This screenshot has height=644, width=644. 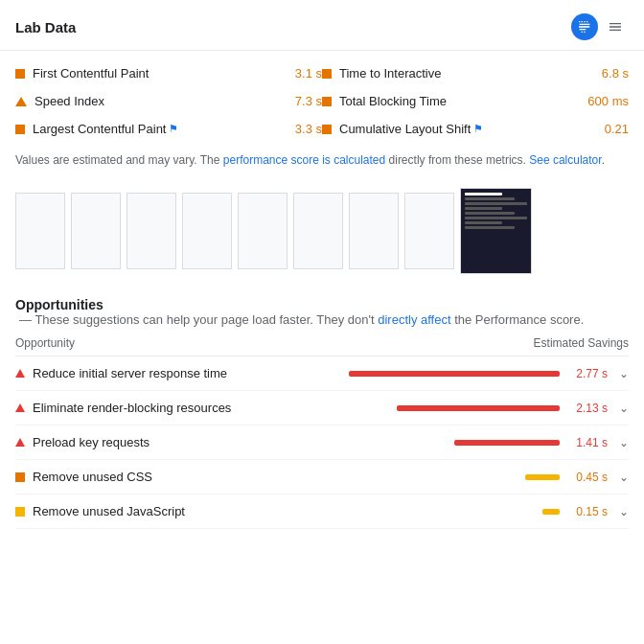 I want to click on opp-row-4: Remove unused CSS 0.45 s ⌄, so click(x=322, y=477).